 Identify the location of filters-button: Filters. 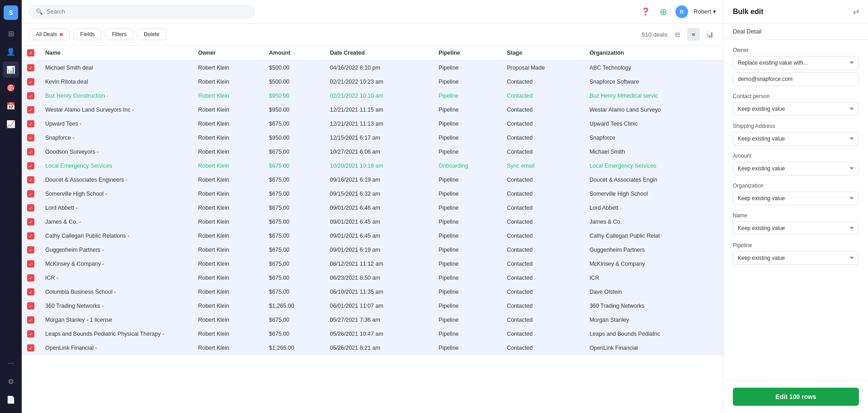
(119, 34).